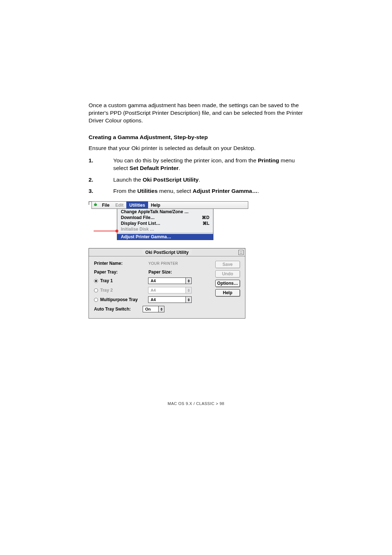 This screenshot has height=555, width=392. I want to click on save-button: Save, so click(228, 264).